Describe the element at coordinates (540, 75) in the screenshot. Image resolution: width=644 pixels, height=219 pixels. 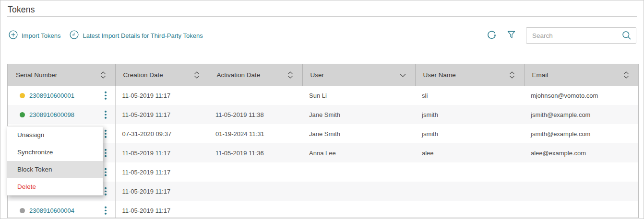
I see `column-label: Email` at that location.